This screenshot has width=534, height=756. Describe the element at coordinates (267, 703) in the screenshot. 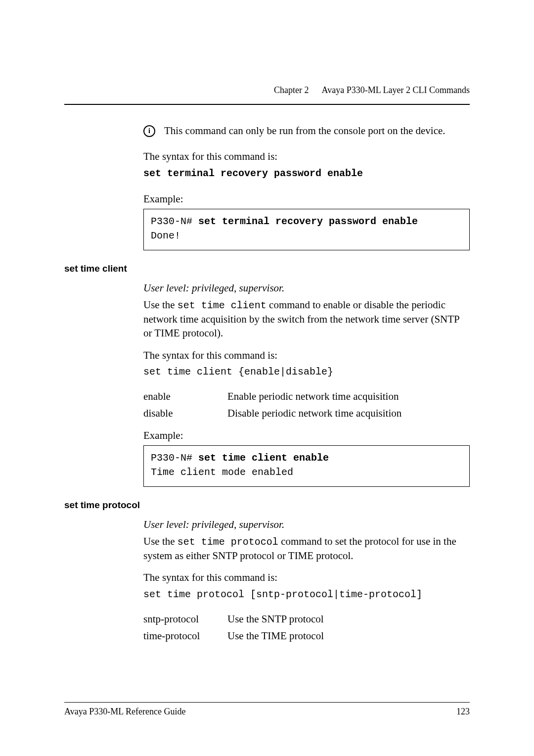

I see `footer-rule` at that location.